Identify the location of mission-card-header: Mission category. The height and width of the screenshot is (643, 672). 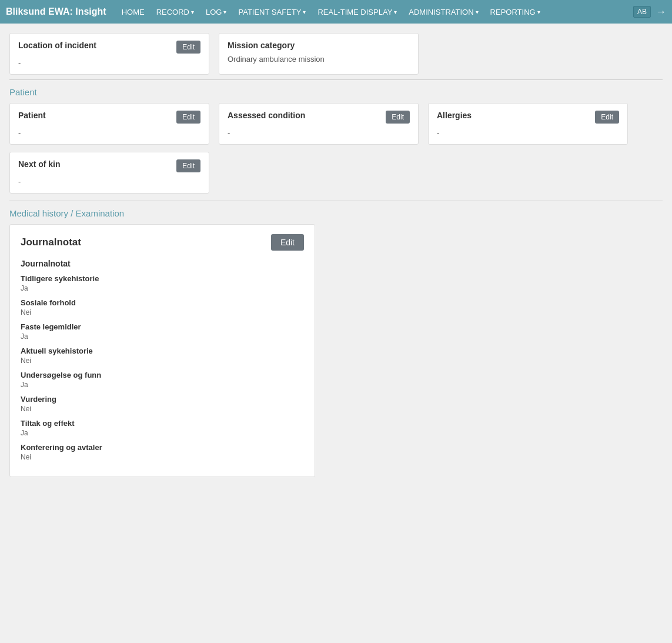
(319, 45).